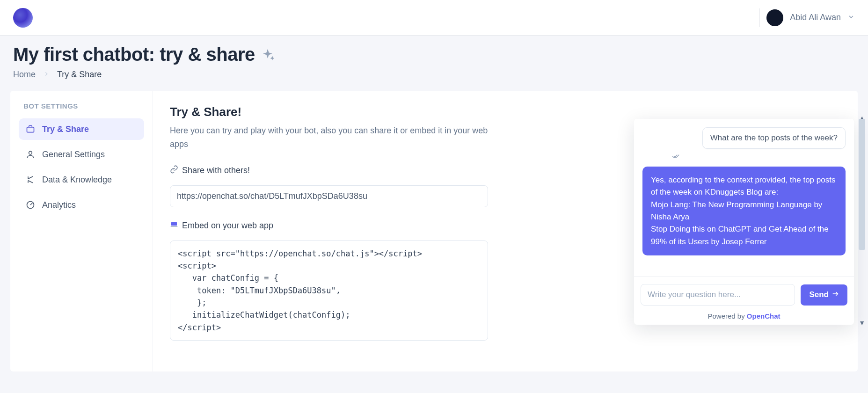  Describe the element at coordinates (764, 316) in the screenshot. I see `powered-brand: OpenChat` at that location.